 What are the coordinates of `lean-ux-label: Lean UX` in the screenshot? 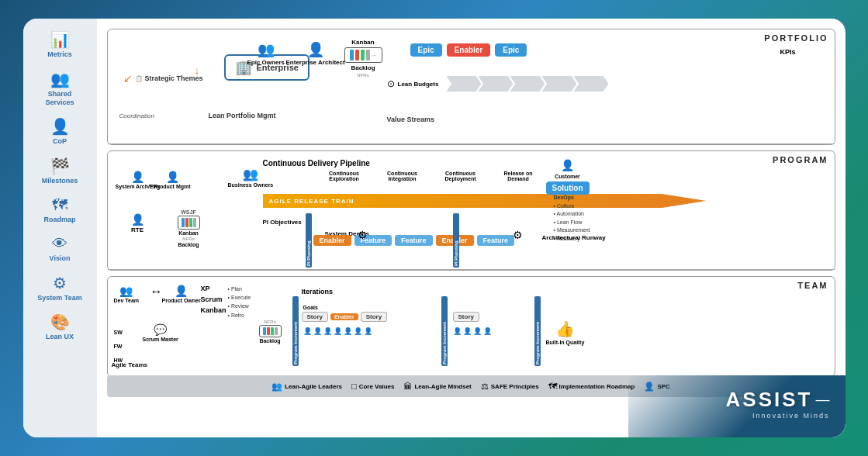 It's located at (60, 337).